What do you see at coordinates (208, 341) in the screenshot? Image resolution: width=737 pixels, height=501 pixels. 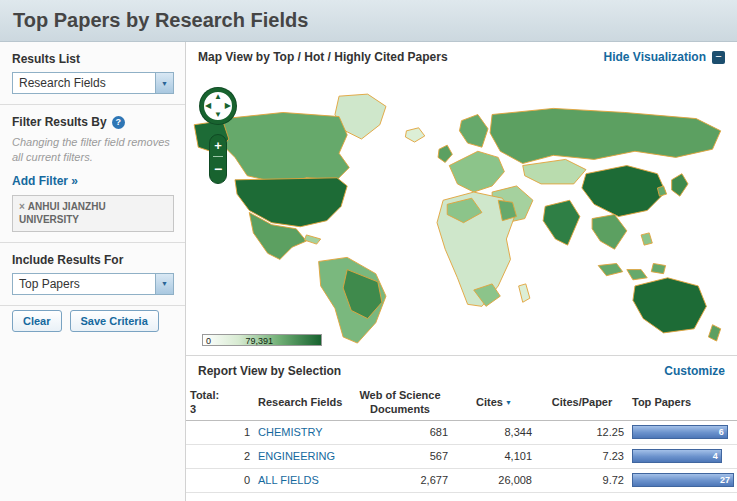 I see `scale-min-label: 0` at bounding box center [208, 341].